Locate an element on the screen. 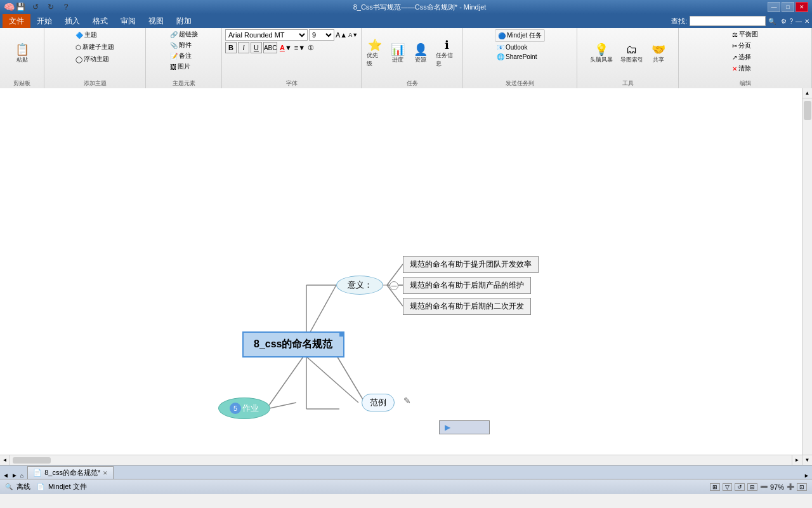 This screenshot has height=508, width=812. zoom-in-btn: ➕ is located at coordinates (790, 486).